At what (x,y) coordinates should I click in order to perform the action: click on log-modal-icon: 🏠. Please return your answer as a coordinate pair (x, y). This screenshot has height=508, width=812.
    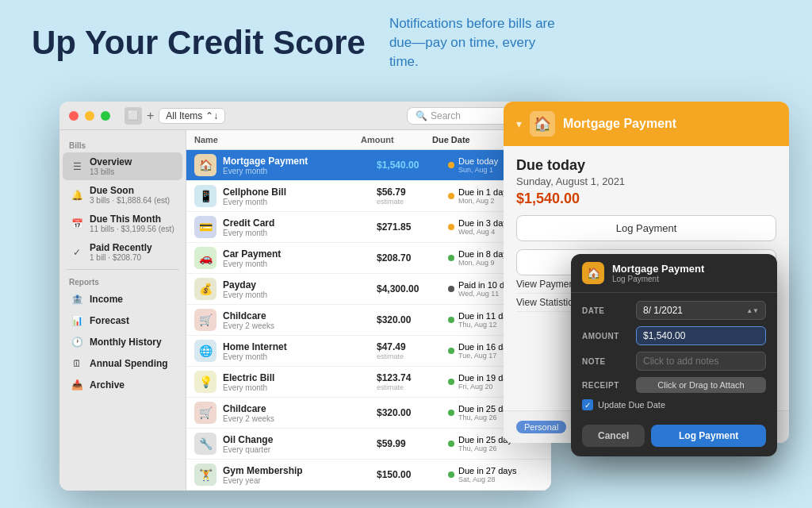
    Looking at the image, I should click on (593, 273).